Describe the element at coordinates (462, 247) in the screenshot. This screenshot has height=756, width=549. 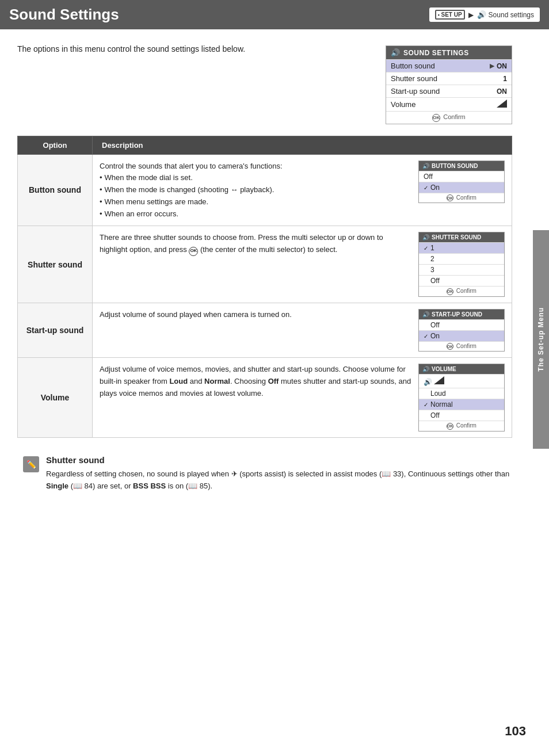
I see `mini-menu-row: ✓1` at that location.